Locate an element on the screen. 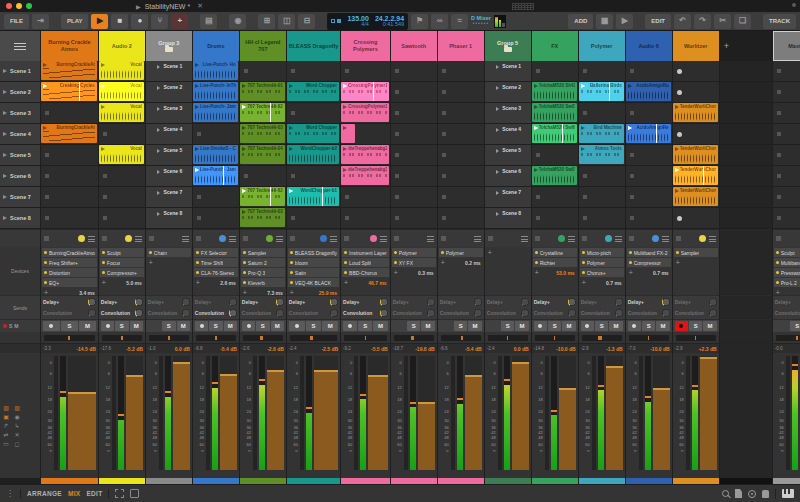  device-item: Time Shift is located at coordinates (216, 262).